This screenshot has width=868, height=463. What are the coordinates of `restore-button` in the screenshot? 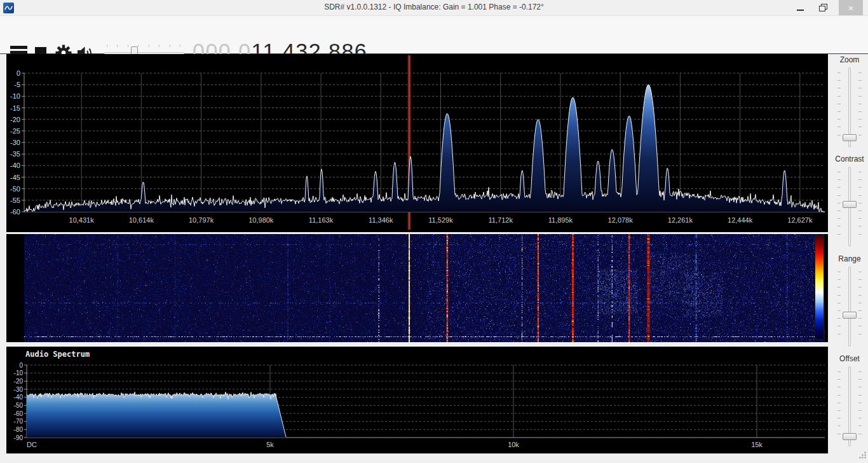 It's located at (823, 8).